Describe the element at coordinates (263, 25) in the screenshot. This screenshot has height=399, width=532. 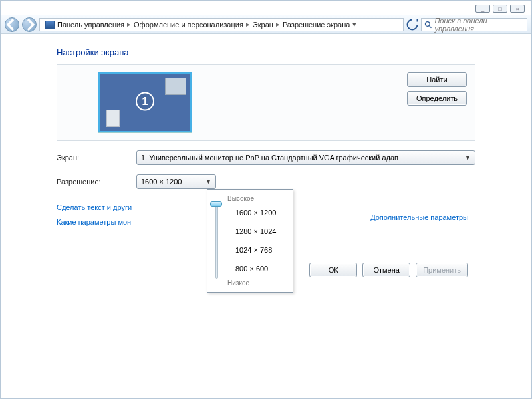
I see `crumb-2: Экран` at that location.